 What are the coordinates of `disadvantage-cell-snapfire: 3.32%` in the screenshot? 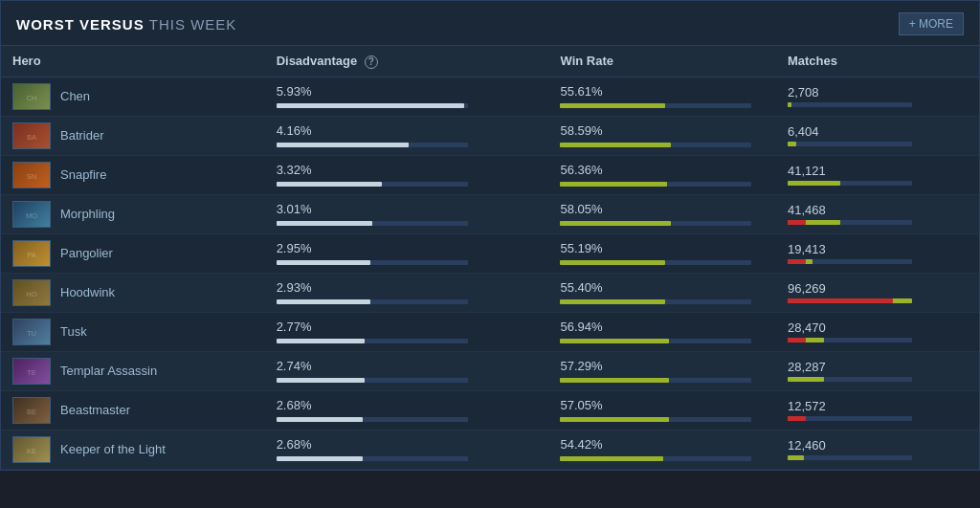 It's located at (408, 174).